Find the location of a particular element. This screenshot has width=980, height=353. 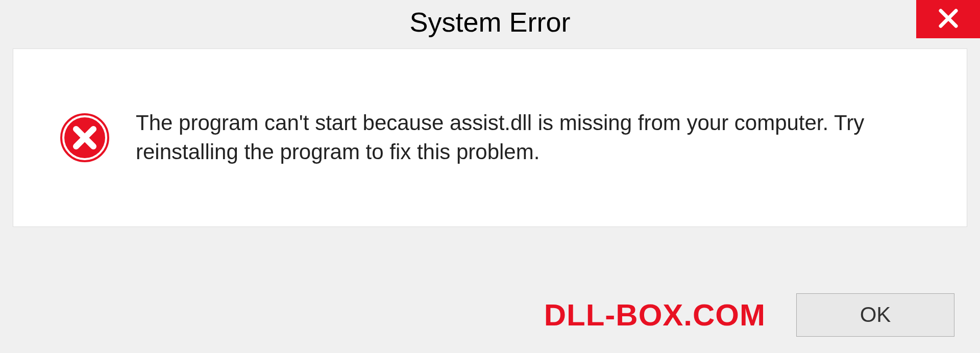

dialog-title: System Error is located at coordinates (490, 22).